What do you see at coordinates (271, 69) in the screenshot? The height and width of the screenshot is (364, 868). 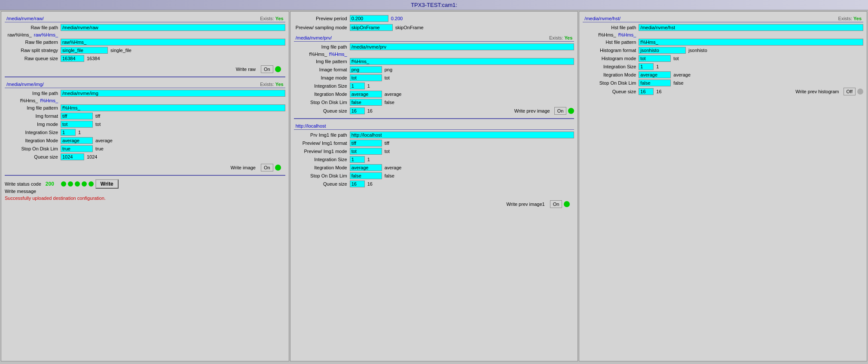 I see `write-raw-toggle: On` at bounding box center [271, 69].